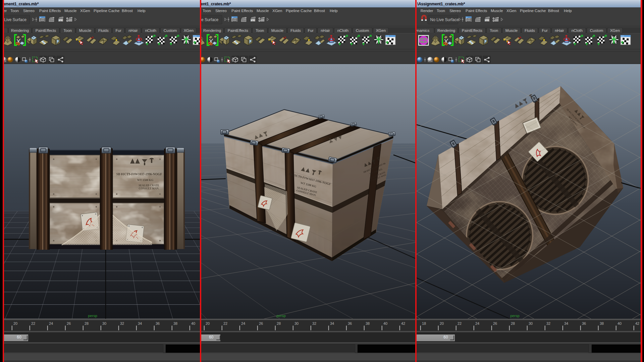  What do you see at coordinates (146, 180) in the screenshot?
I see `svg-text: WT 1500 KG` at bounding box center [146, 180].